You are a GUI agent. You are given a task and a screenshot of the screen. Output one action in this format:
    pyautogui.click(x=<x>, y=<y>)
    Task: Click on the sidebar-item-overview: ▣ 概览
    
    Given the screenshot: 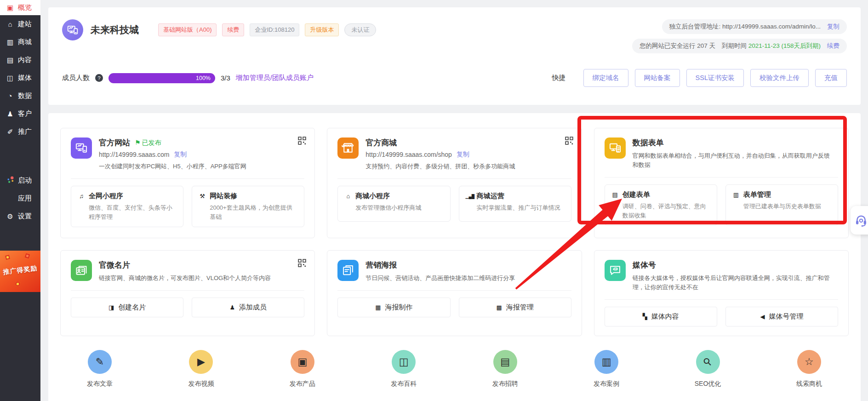 What is the action you would take?
    pyautogui.click(x=20, y=7)
    